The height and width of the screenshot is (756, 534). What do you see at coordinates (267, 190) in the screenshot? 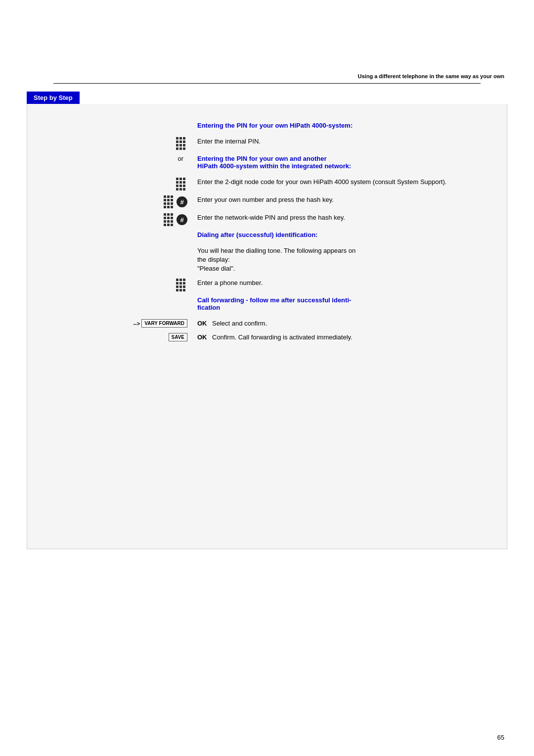
I see `section2: or Entering the PIN for your own and ano…` at bounding box center [267, 190].